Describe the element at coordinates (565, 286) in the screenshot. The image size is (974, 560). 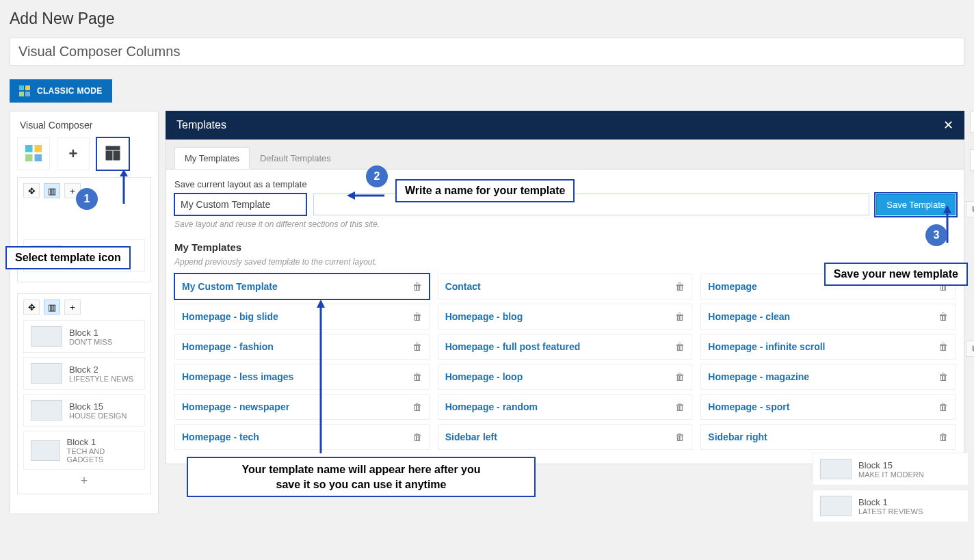
I see `template-item: Contact🗑` at that location.